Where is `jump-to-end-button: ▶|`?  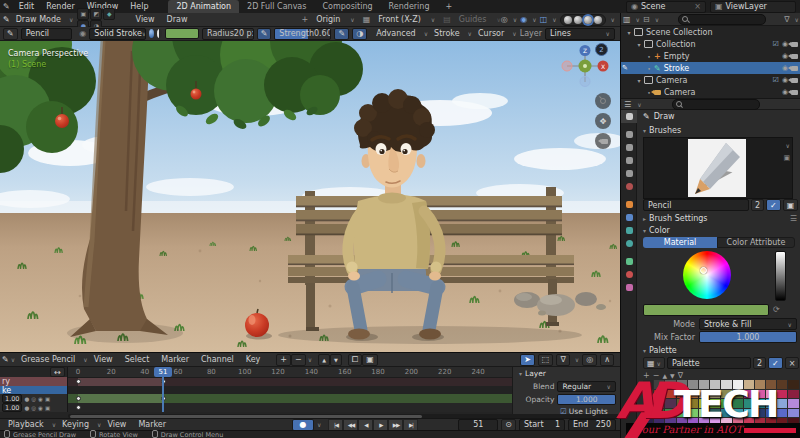 jump-to-end-button: ▶| is located at coordinates (410, 425).